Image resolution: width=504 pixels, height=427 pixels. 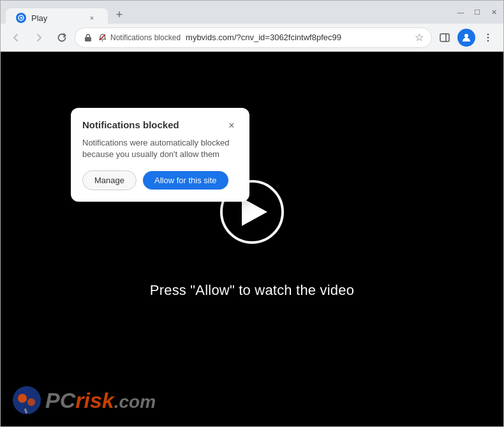 What do you see at coordinates (60, 401) in the screenshot?
I see `watermark-pc: PC` at bounding box center [60, 401].